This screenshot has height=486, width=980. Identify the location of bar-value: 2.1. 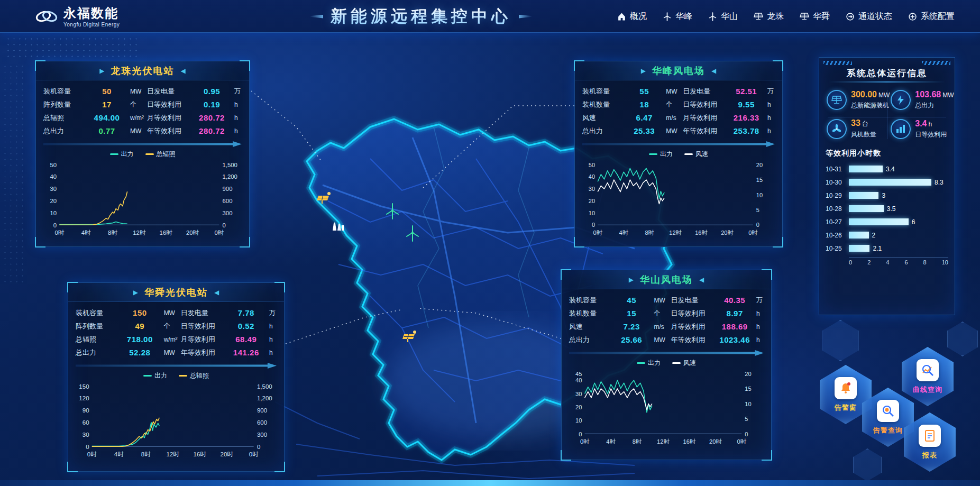
(877, 249).